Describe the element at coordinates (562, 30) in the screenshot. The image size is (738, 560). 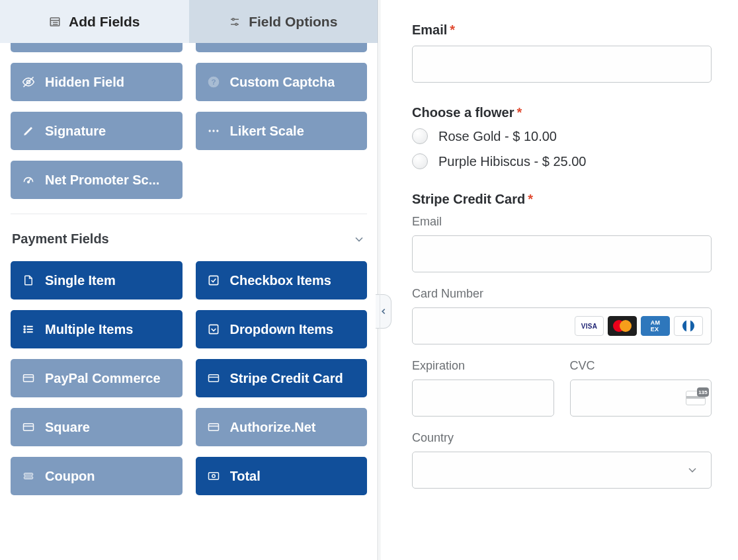
I see `field-label: Email*` at that location.